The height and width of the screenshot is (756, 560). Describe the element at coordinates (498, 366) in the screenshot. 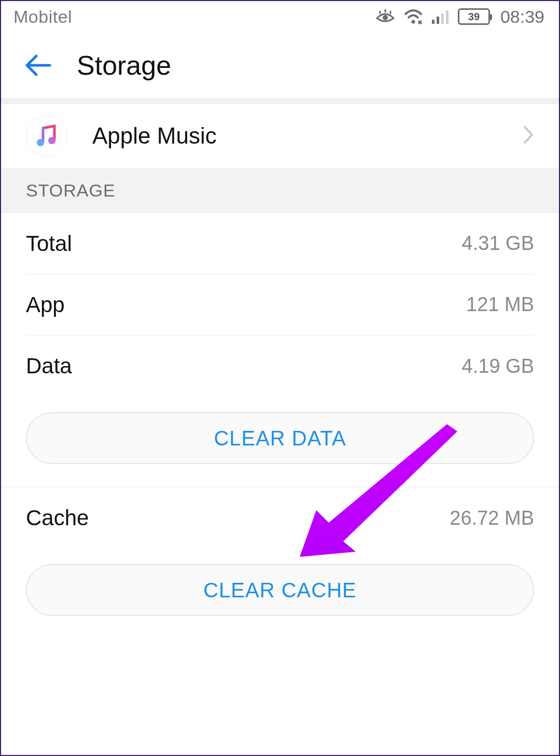

I see `row-data-value: 4.19 GB` at that location.